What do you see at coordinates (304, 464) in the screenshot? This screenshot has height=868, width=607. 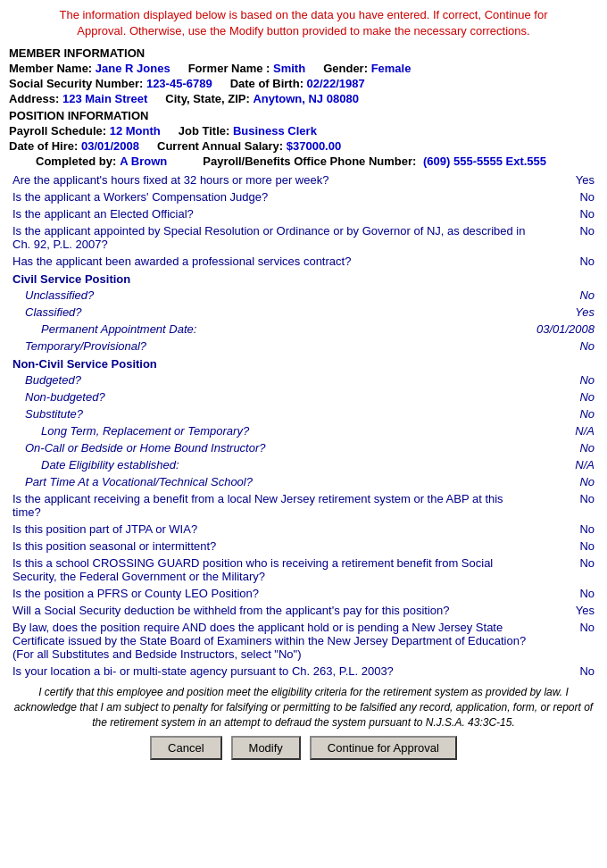 I see `ncs-item-5: Date Eligibility established:N/A` at bounding box center [304, 464].